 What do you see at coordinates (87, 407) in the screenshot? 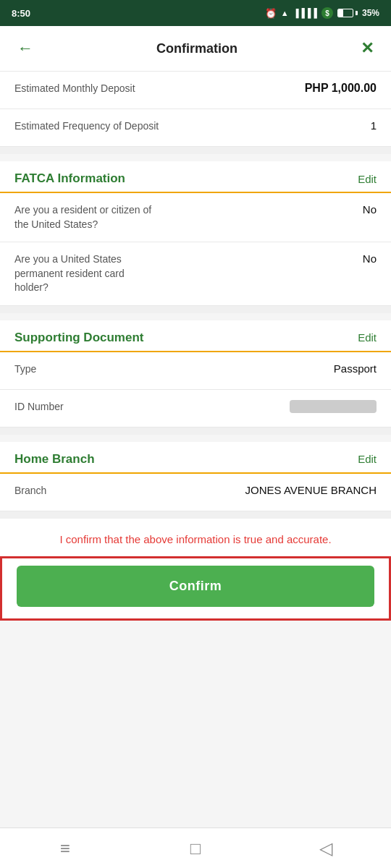
I see `doc-id-label: ID Number` at bounding box center [87, 407].